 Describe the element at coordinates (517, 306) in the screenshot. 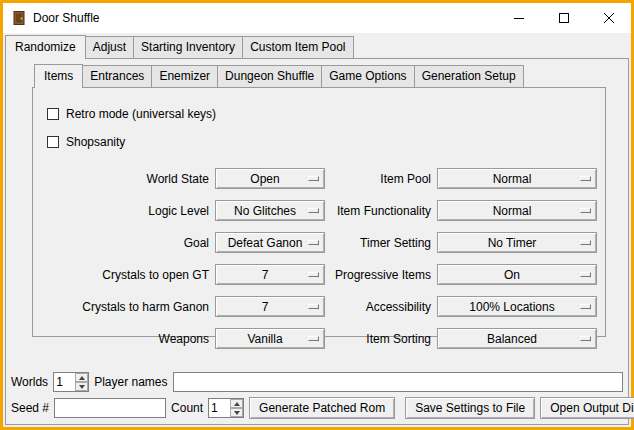

I see `accessibility-dropdown: 100% Locations` at that location.